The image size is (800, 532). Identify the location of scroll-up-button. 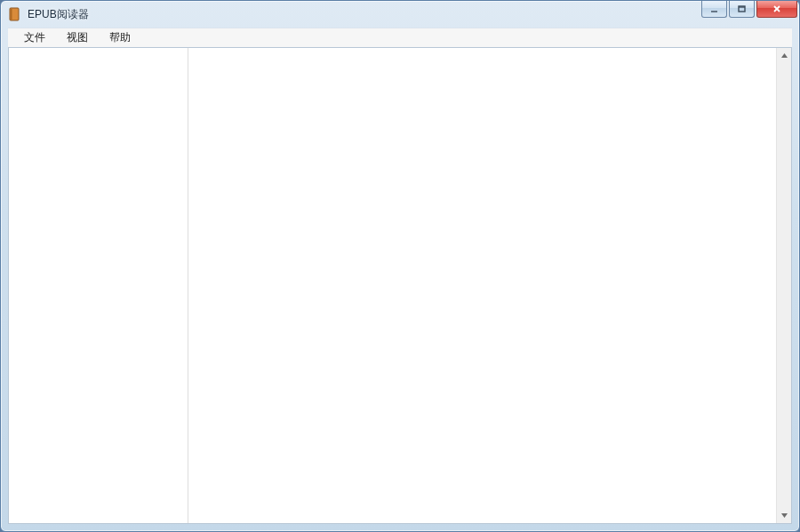
(784, 55).